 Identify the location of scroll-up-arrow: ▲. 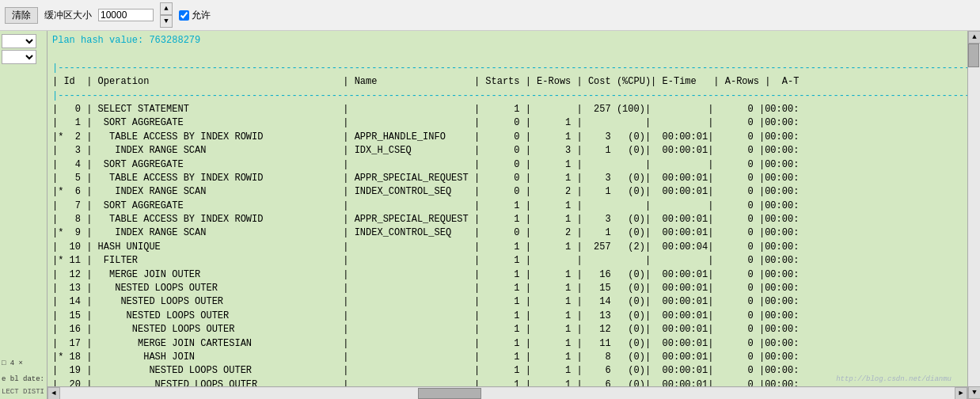
(974, 37).